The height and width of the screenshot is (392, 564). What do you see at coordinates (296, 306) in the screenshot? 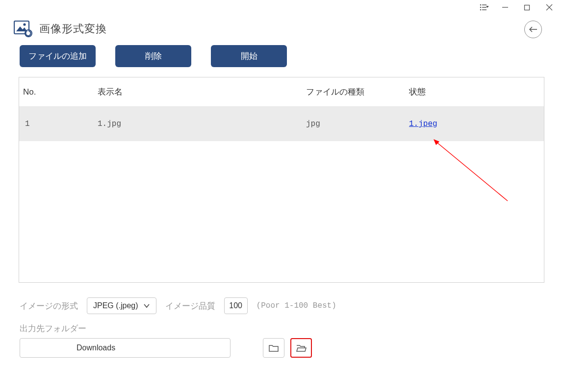
I see `quality-range: (Poor 1-100 Best)` at bounding box center [296, 306].